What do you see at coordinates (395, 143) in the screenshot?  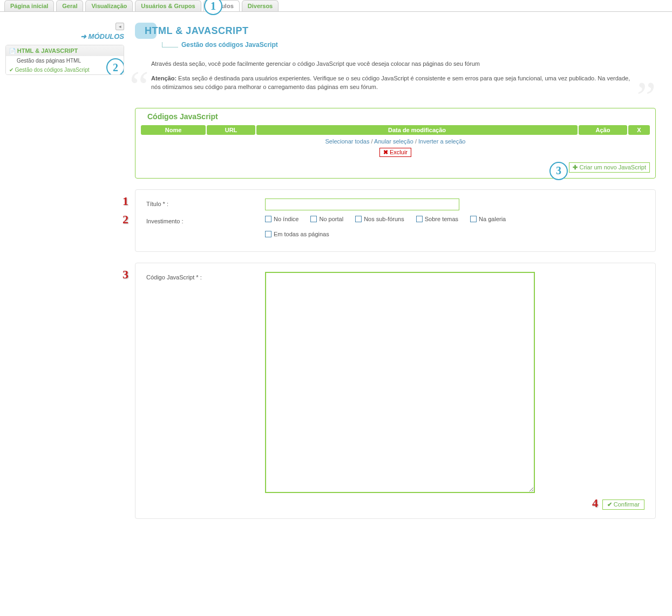 I see `js-codes-panel: Códigos JavaScript Nome URL Data de modi…` at bounding box center [395, 143].